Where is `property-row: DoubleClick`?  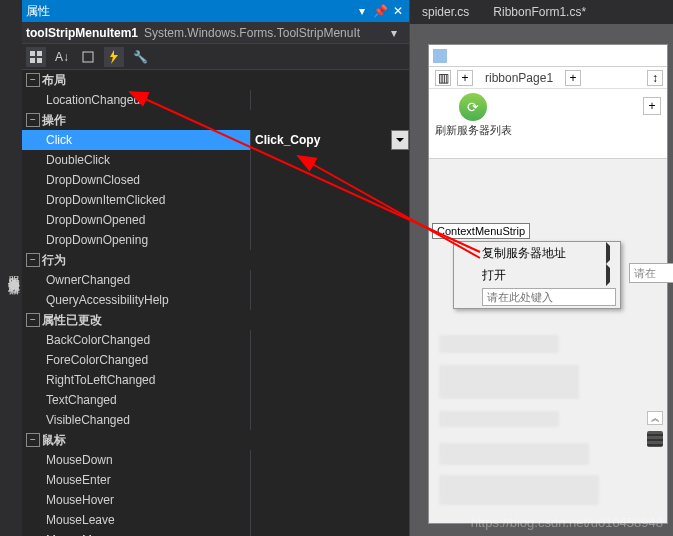
property-row: DoubleClick is located at coordinates (216, 160).